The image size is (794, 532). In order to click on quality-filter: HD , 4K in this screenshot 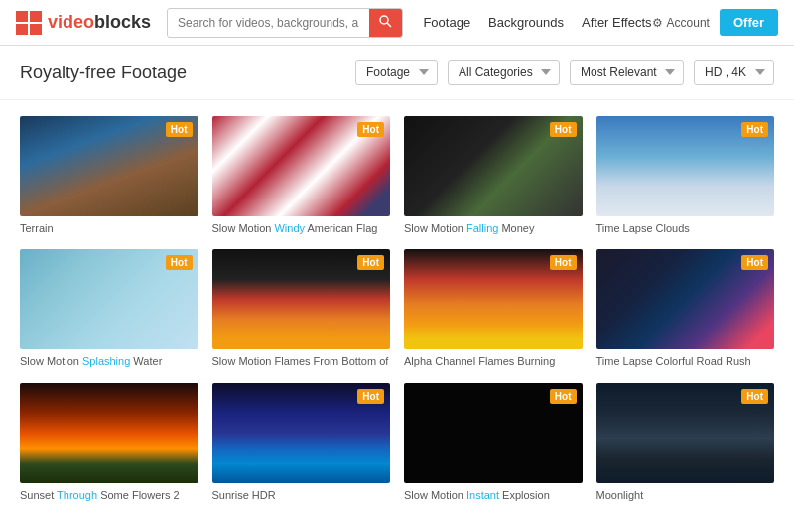, I will do `click(734, 72)`.